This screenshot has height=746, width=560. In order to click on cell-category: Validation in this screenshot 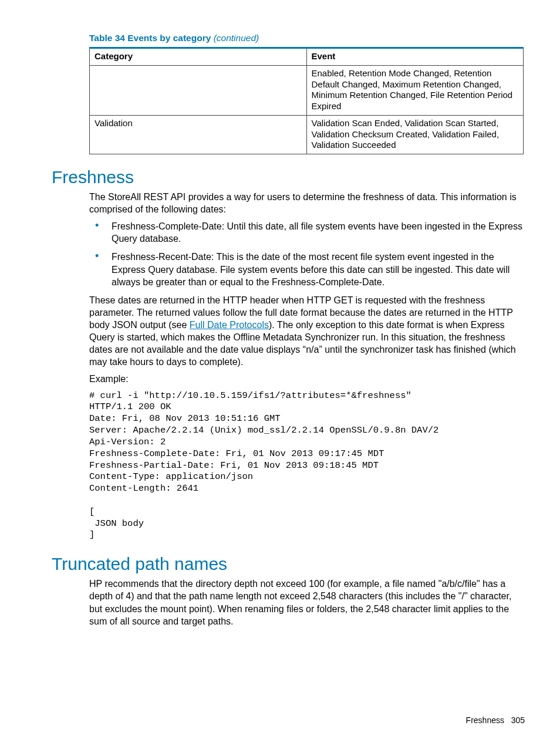, I will do `click(198, 134)`.